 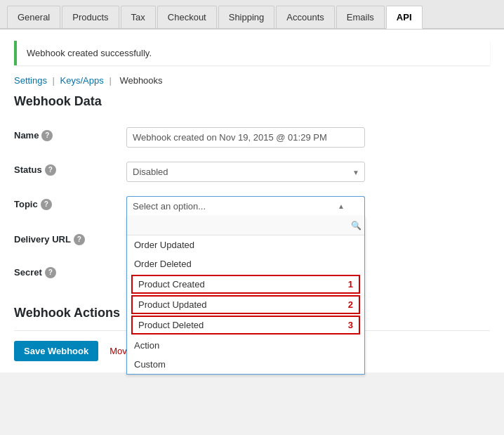 What do you see at coordinates (34, 17) in the screenshot?
I see `tab-general: General` at bounding box center [34, 17].